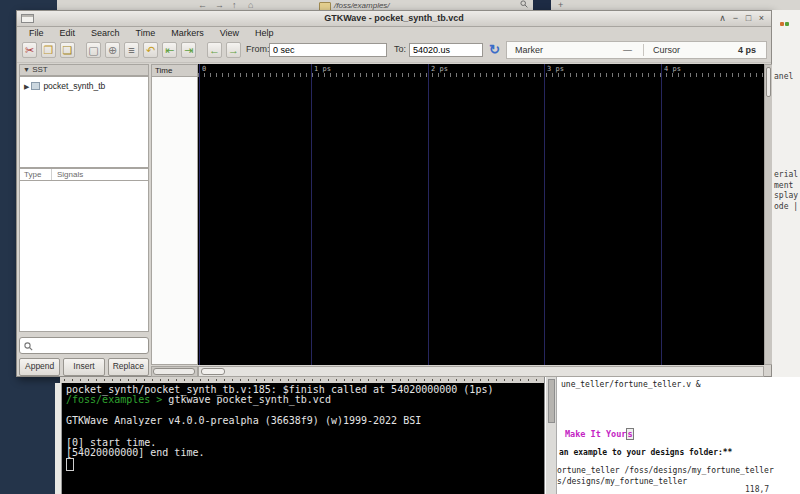 The image size is (800, 494). What do you see at coordinates (786, 194) in the screenshot?
I see `occluded-editor-strip: anelerialmentsplayode |` at bounding box center [786, 194].